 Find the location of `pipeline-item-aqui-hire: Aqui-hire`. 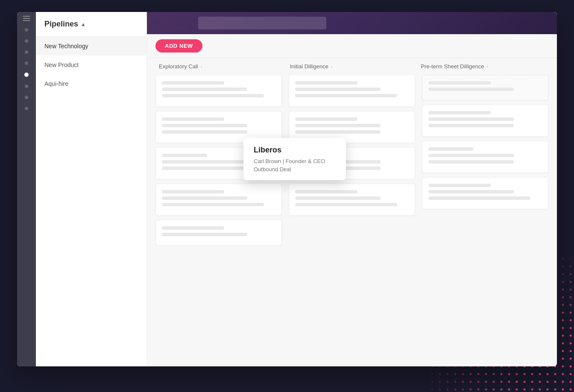

pipeline-item-aqui-hire: Aqui-hire is located at coordinates (91, 84).